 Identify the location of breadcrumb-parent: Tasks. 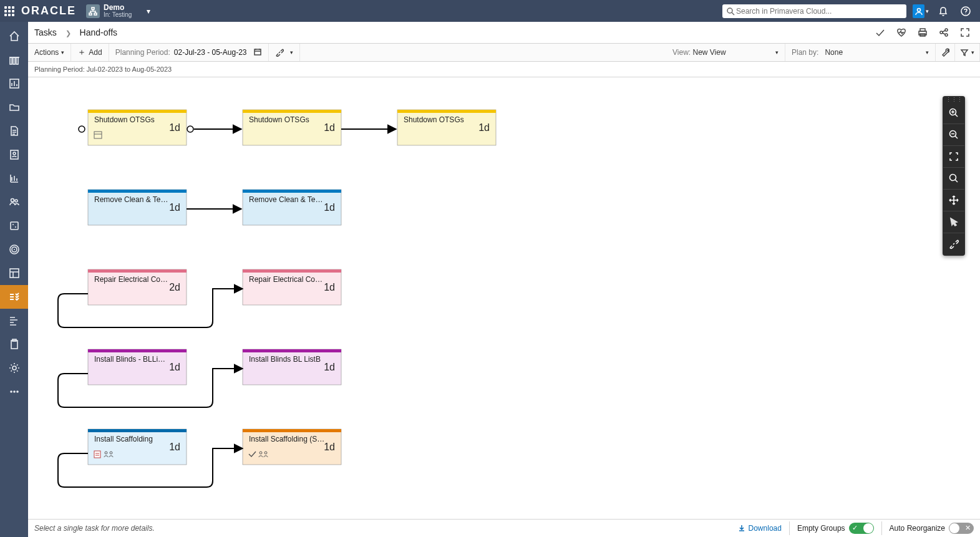
(46, 32).